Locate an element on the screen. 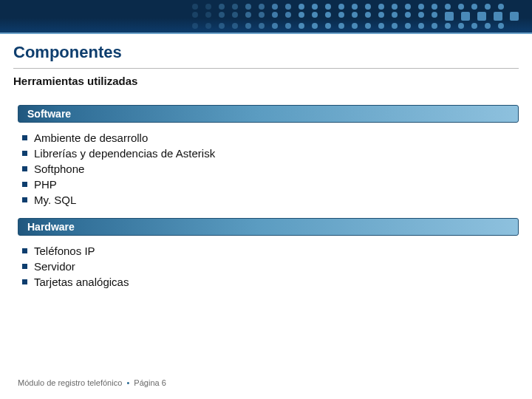 The image size is (532, 399). list-item: Tarjetas analógicas is located at coordinates (277, 282).